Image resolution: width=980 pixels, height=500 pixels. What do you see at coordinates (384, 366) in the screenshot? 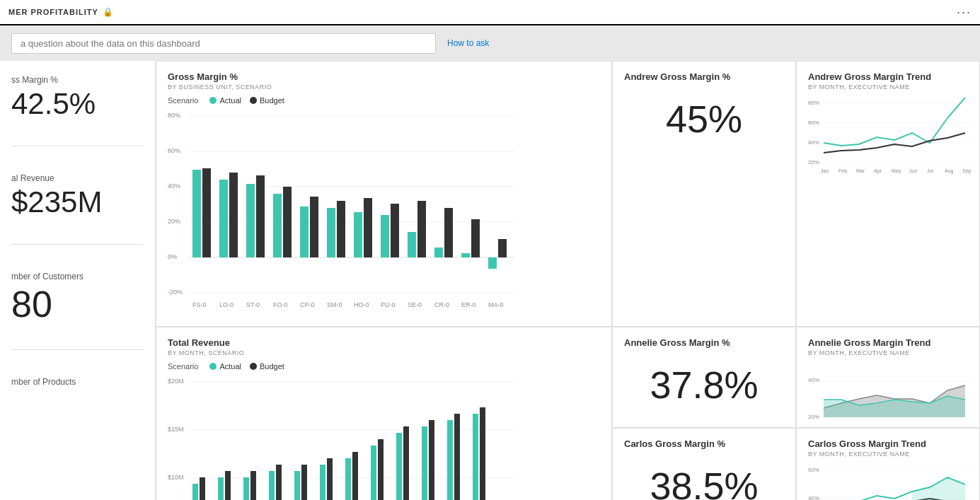
I see `rev-legend: Scenario Actual Budget` at bounding box center [384, 366].